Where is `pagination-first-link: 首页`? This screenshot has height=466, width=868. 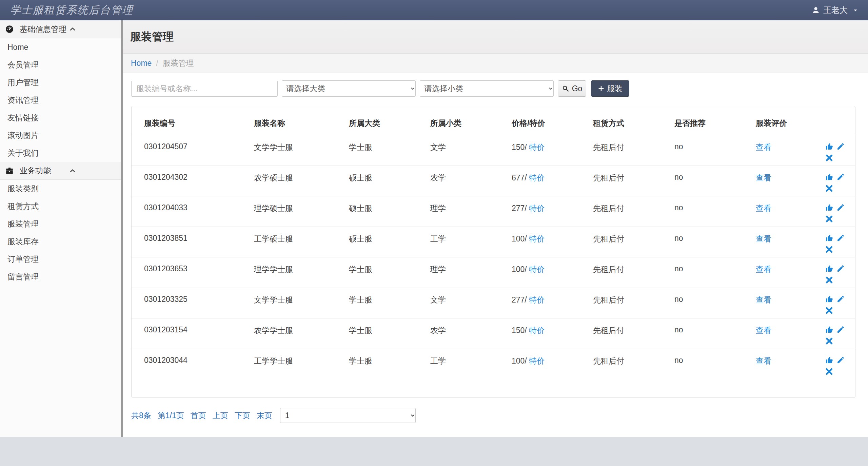 pagination-first-link: 首页 is located at coordinates (198, 416).